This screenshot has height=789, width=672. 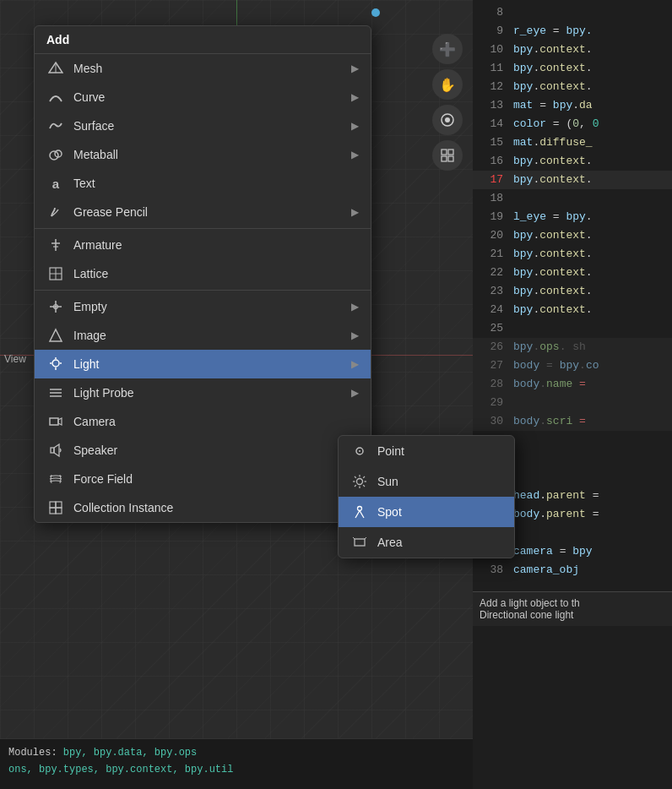 I want to click on text-icon: a, so click(x=56, y=183).